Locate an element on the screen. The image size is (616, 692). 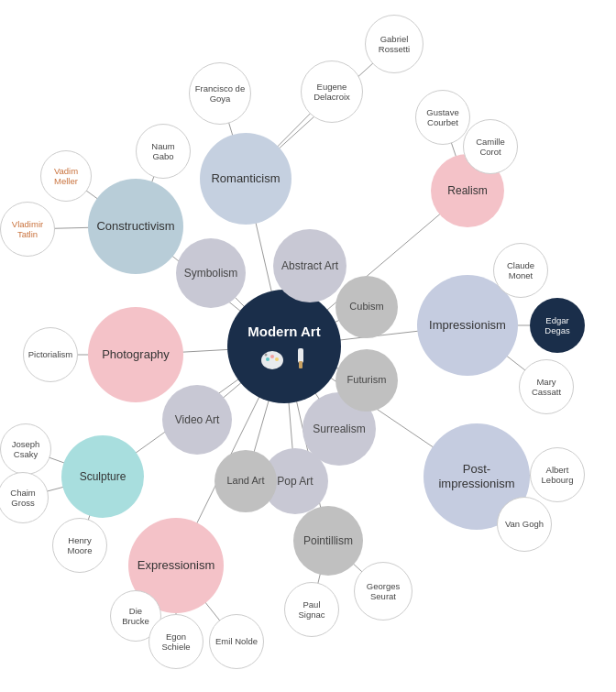
node-albert: Albert Lebourg is located at coordinates (557, 475).